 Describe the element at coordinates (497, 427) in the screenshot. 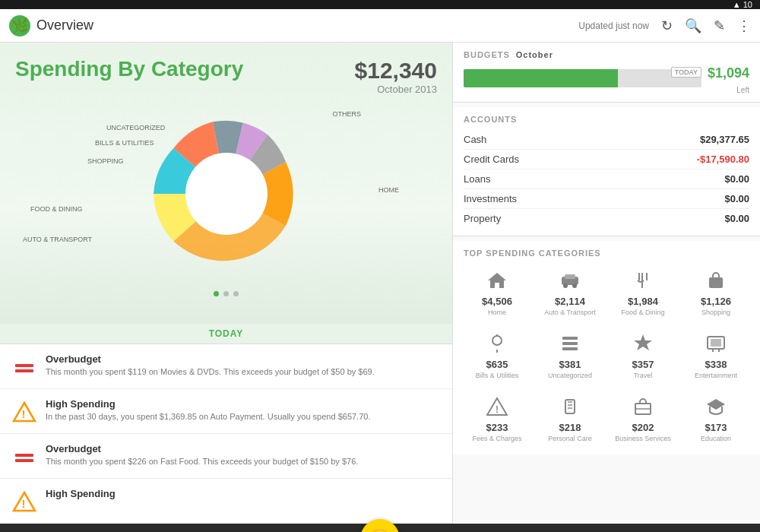

I see `spending-amount-fees: $233` at that location.